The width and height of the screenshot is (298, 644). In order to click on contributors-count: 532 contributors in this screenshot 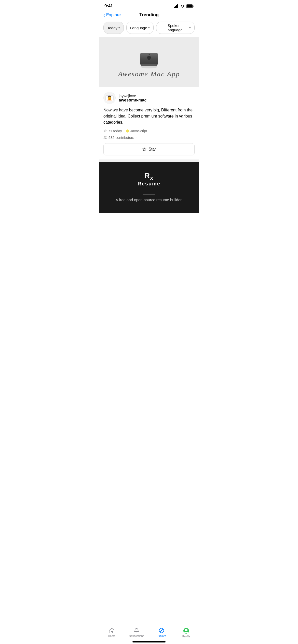, I will do `click(121, 138)`.